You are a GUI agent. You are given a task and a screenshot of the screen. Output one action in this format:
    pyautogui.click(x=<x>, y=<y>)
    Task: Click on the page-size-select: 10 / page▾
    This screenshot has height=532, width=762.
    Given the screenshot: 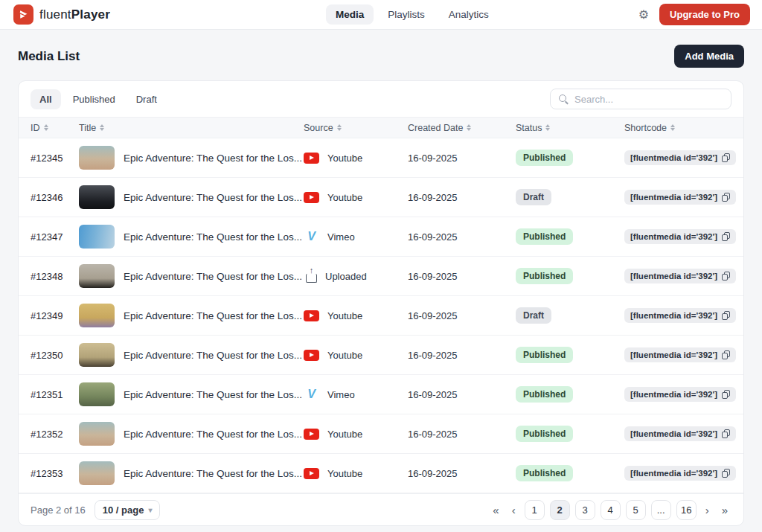 What is the action you would take?
    pyautogui.click(x=128, y=510)
    